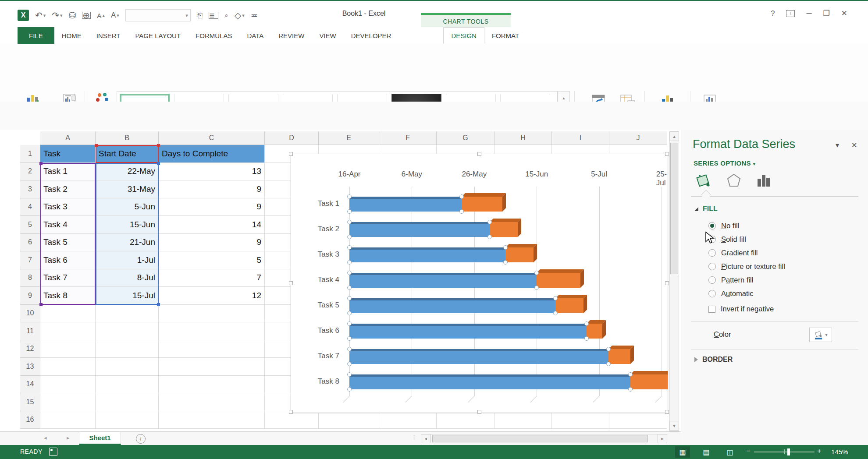 This screenshot has width=868, height=473. Describe the element at coordinates (730, 452) in the screenshot. I see `page-break-view-button: ◫` at that location.